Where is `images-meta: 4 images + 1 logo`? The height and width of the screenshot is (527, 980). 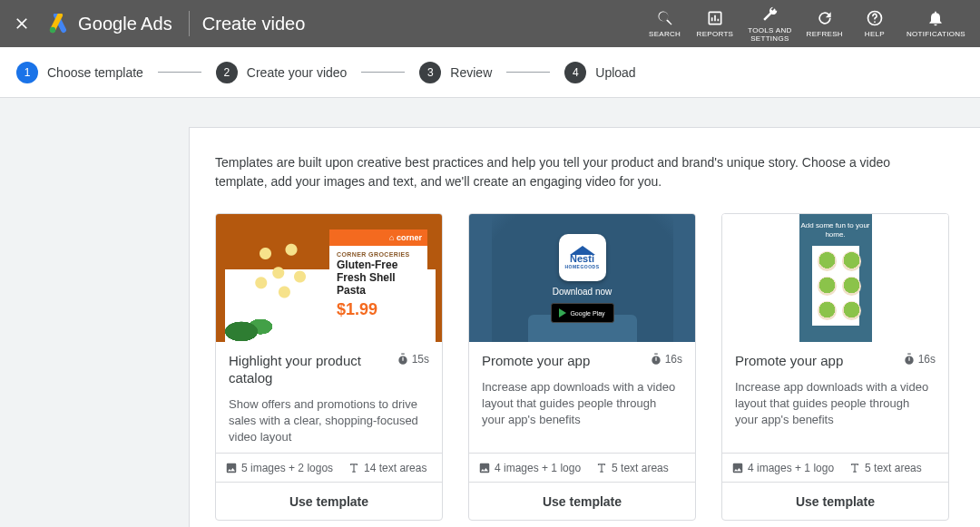
images-meta: 4 images + 1 logo is located at coordinates (537, 468).